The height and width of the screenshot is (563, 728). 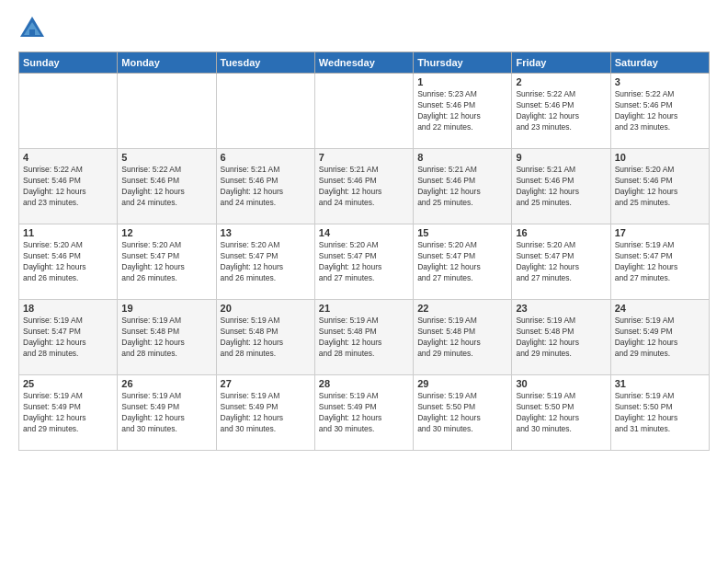 What do you see at coordinates (364, 187) in the screenshot?
I see `calendar-week-2: 4Sunrise: 5:22 AM Sunset: 5:46 PM Daylig…` at bounding box center [364, 187].